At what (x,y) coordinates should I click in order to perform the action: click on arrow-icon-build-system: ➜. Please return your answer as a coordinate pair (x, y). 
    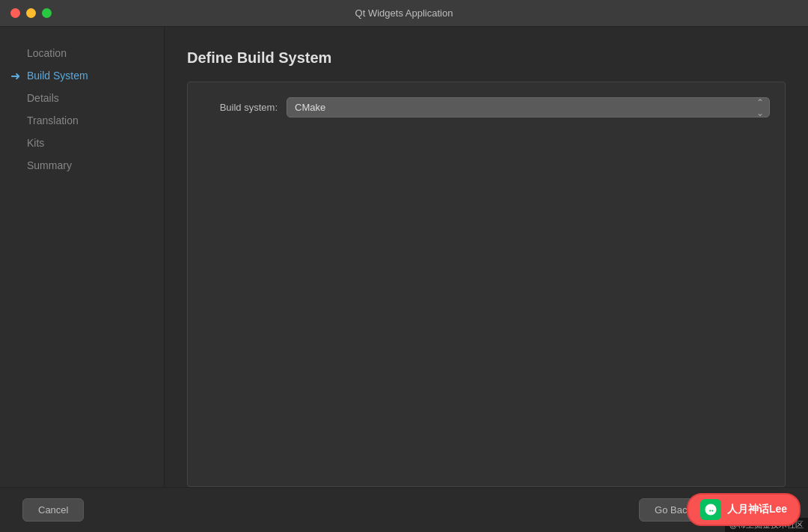
    Looking at the image, I should click on (15, 76).